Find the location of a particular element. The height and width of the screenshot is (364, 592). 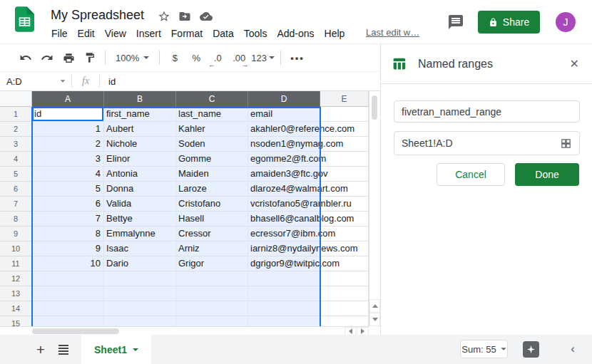

row-header-6: 6 is located at coordinates (16, 189).